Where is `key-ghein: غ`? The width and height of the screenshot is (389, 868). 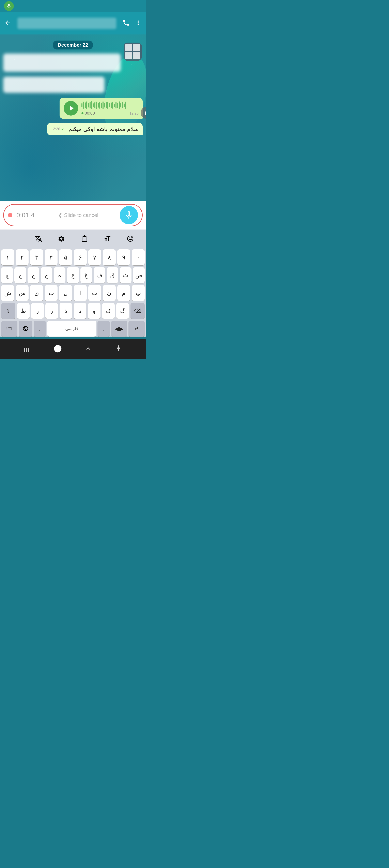 key-ghein: غ is located at coordinates (86, 275).